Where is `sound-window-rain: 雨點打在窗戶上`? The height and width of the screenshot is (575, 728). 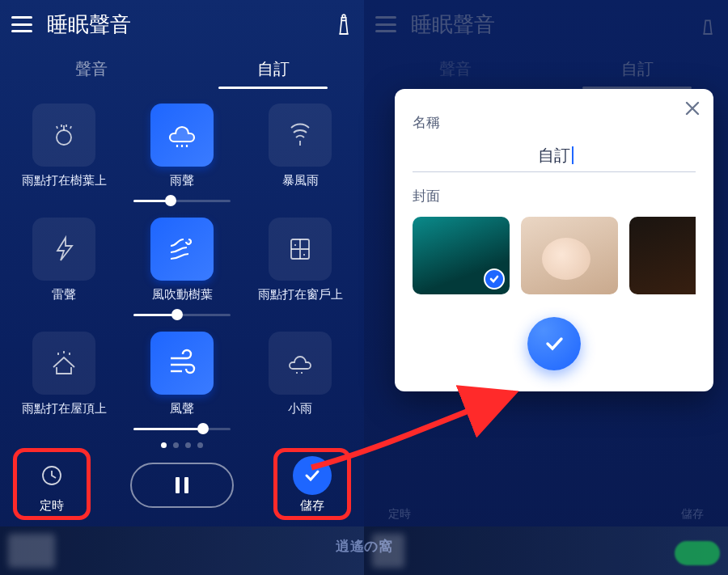
sound-window-rain: 雨點打在窗戶上 is located at coordinates (300, 268).